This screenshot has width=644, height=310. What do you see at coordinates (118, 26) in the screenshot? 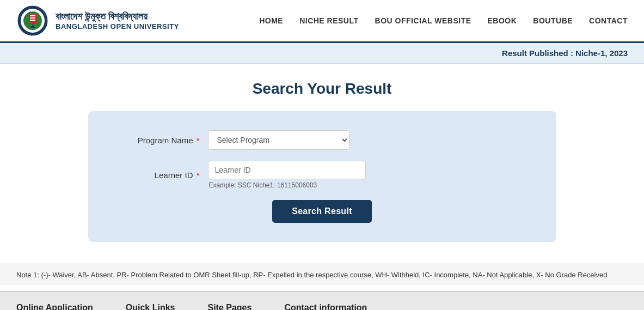
I see `logo-english-text: BANGLADESH OPEN UNIVERSITY` at bounding box center [118, 26].